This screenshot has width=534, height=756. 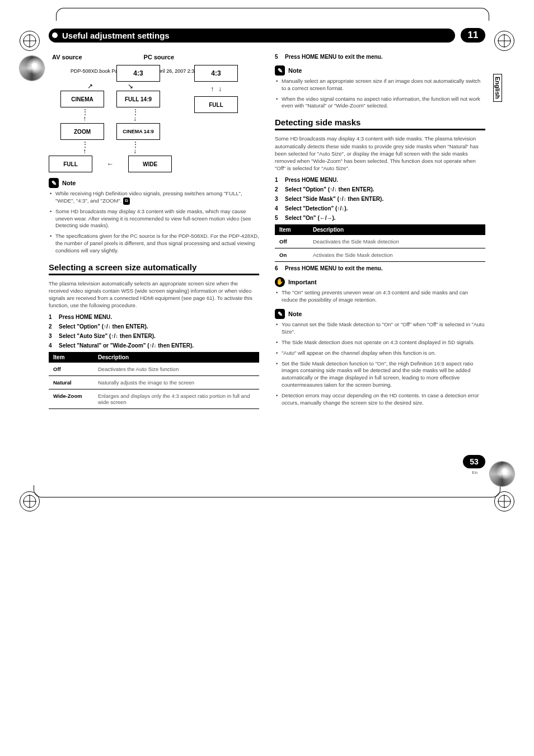 I want to click on important-label: Important, so click(x=302, y=282).